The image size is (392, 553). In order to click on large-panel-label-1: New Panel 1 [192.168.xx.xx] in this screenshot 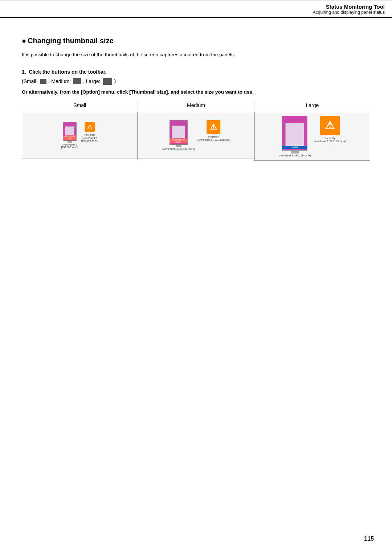, I will do `click(295, 155)`.